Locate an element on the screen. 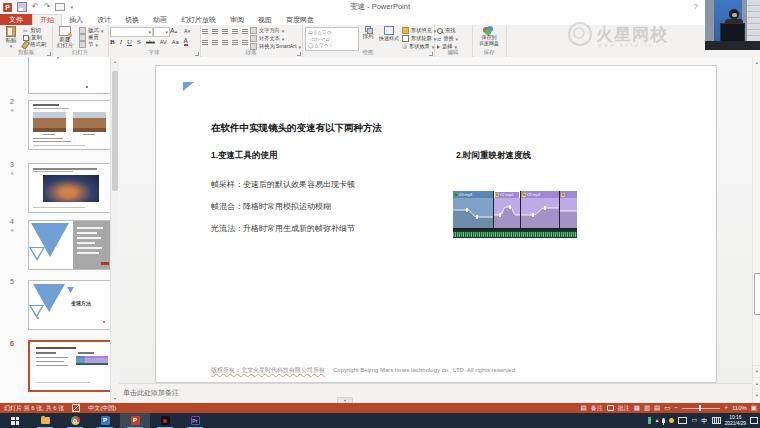 Image resolution: width=760 pixels, height=428 pixels. cut-button: ✂ 剪切 is located at coordinates (32, 30).